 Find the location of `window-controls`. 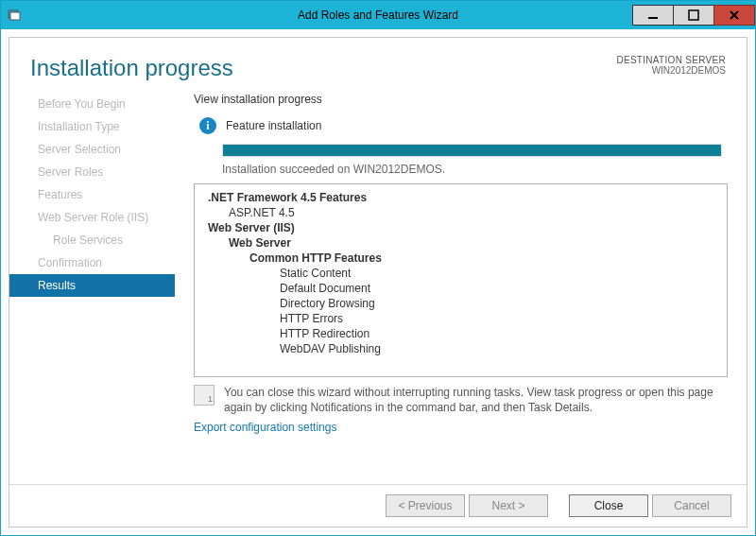

window-controls is located at coordinates (694, 15).